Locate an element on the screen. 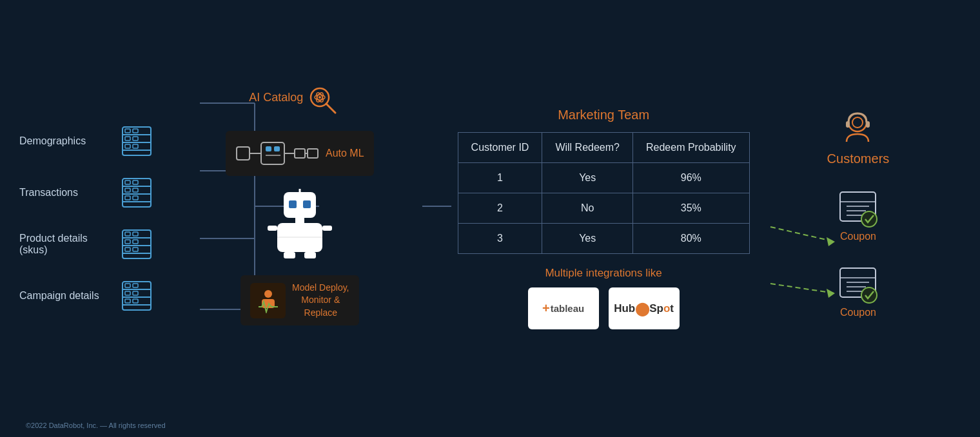  results-table: Customer ID Will Redeem? Redeem Probabil… is located at coordinates (603, 193).